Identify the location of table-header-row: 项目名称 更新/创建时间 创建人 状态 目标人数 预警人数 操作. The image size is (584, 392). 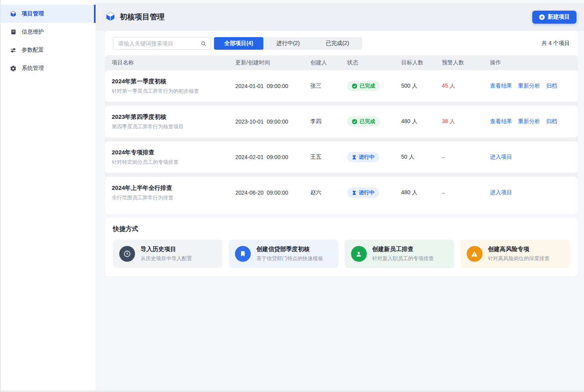
(341, 63).